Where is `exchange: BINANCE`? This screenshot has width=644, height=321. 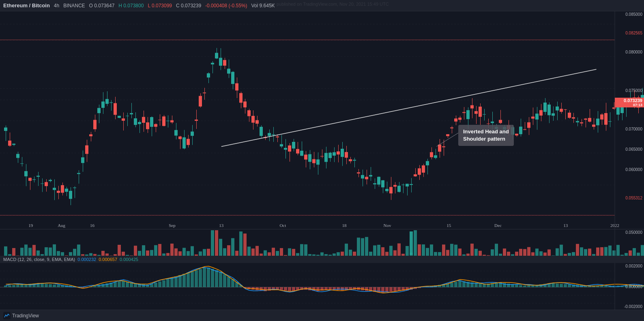 exchange: BINANCE is located at coordinates (74, 6).